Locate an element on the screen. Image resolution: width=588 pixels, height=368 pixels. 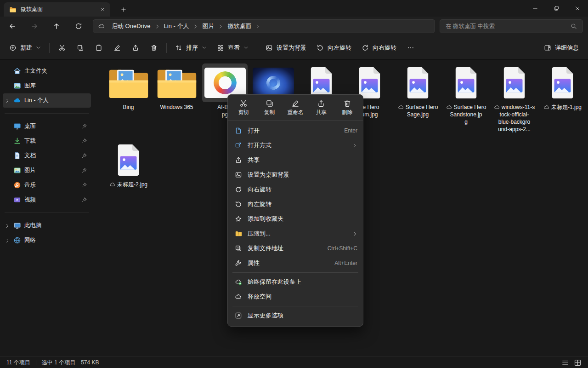
context-menu-item-open-with: 打开方式 is located at coordinates (295, 145).